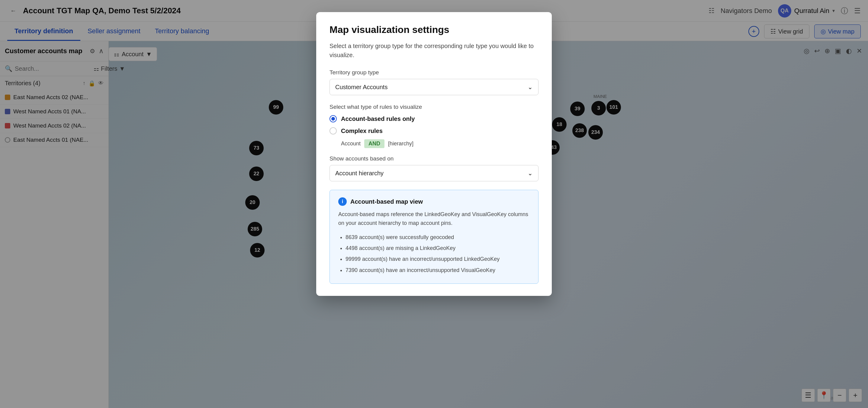 The image size is (868, 408). What do you see at coordinates (333, 119) in the screenshot?
I see `radio-inner` at bounding box center [333, 119].